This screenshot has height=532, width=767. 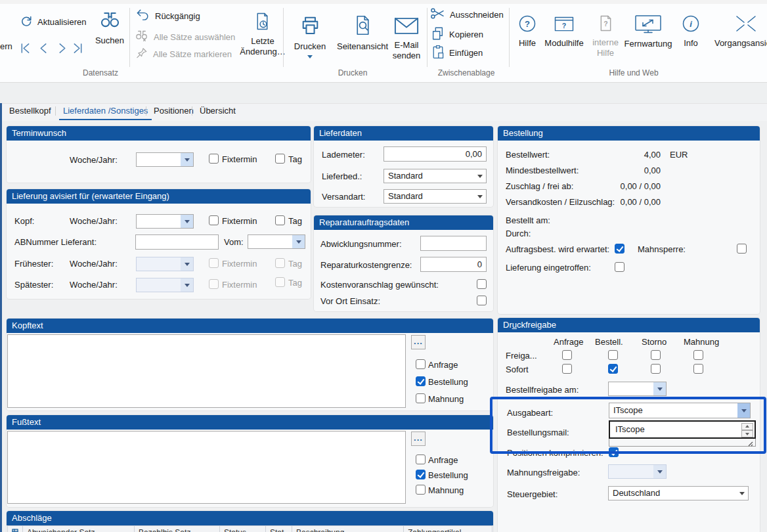 What do you see at coordinates (655, 369) in the screenshot?
I see `sofort-storno-checkbox` at bounding box center [655, 369].